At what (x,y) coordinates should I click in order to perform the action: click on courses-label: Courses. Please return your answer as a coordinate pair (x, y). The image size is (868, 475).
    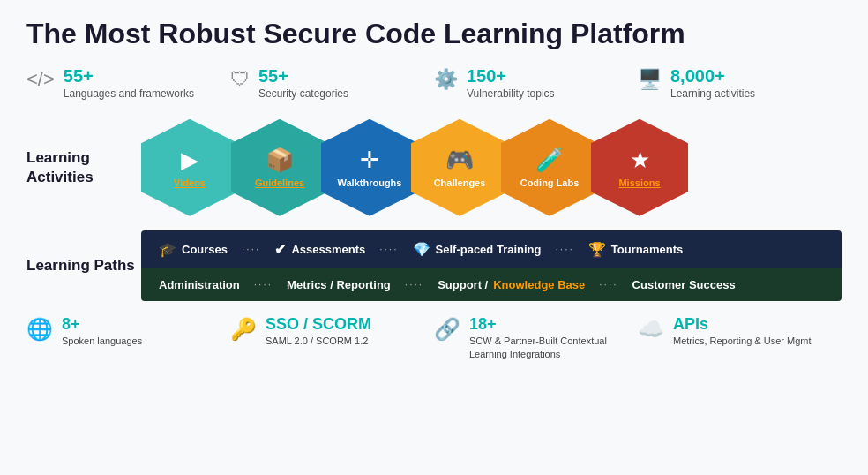
    Looking at the image, I should click on (205, 249).